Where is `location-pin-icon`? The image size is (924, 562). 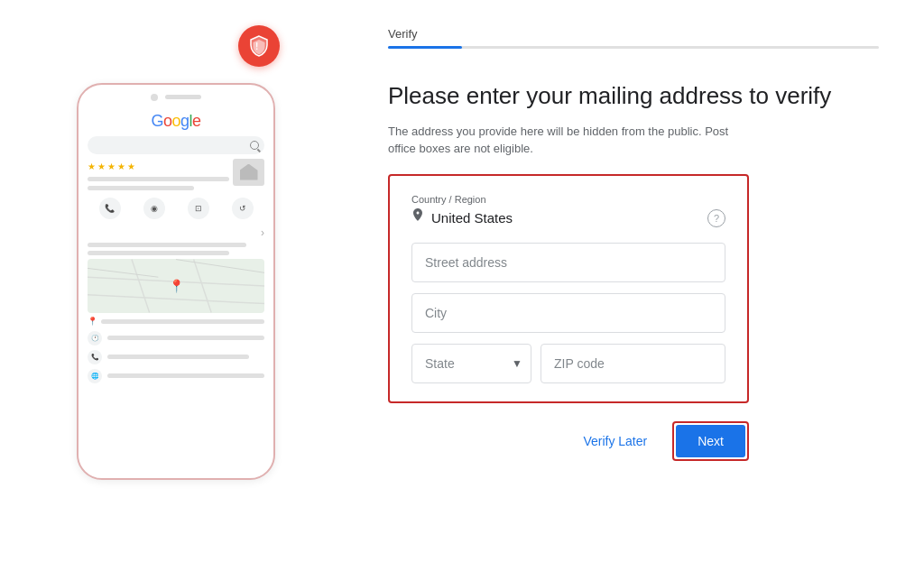 location-pin-icon is located at coordinates (418, 218).